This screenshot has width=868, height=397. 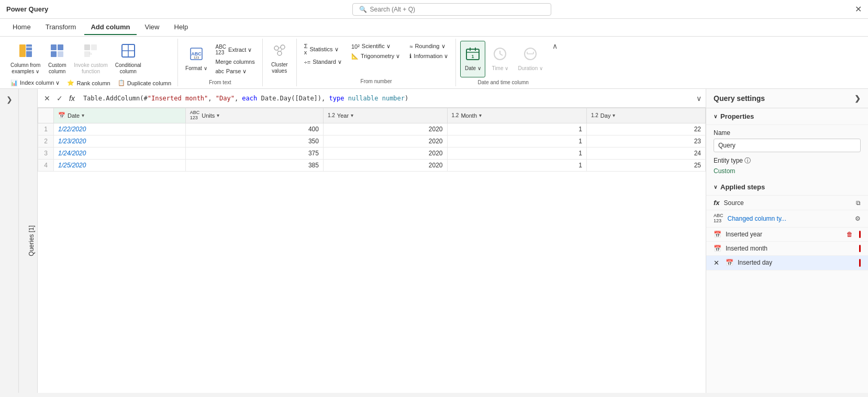 What do you see at coordinates (91, 69) in the screenshot?
I see `invoke-custom-function-label: Invoke customfunction` at bounding box center [91, 69].